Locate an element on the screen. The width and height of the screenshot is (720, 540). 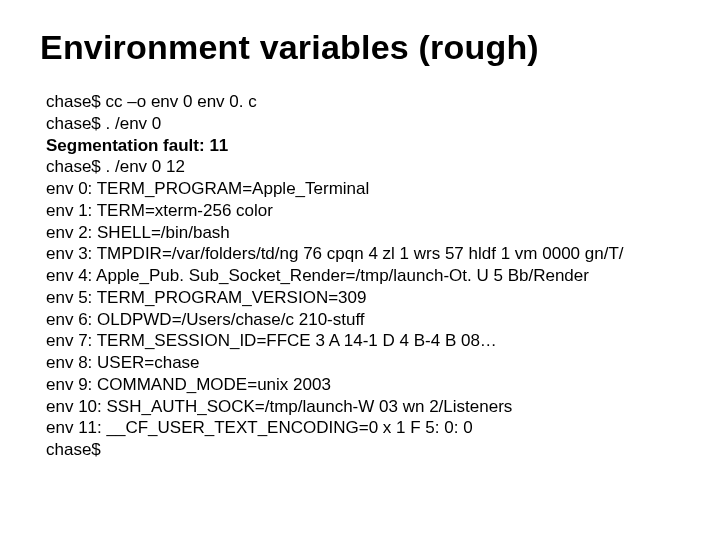
terminal-line: env 6: OLDPWD=/Users/chase/c 210-stuff is located at coordinates (363, 320).